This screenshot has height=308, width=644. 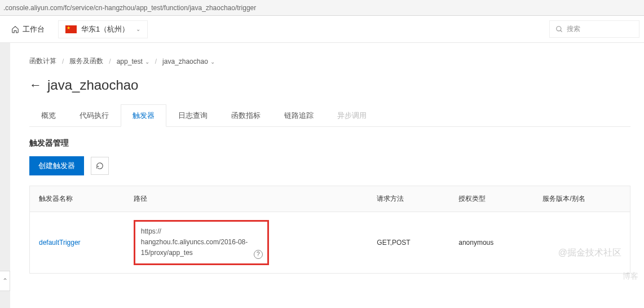 I want to click on tabs: 概览代码执行触发器日志查询函数指标链路追踪异步调用, so click(x=330, y=116).